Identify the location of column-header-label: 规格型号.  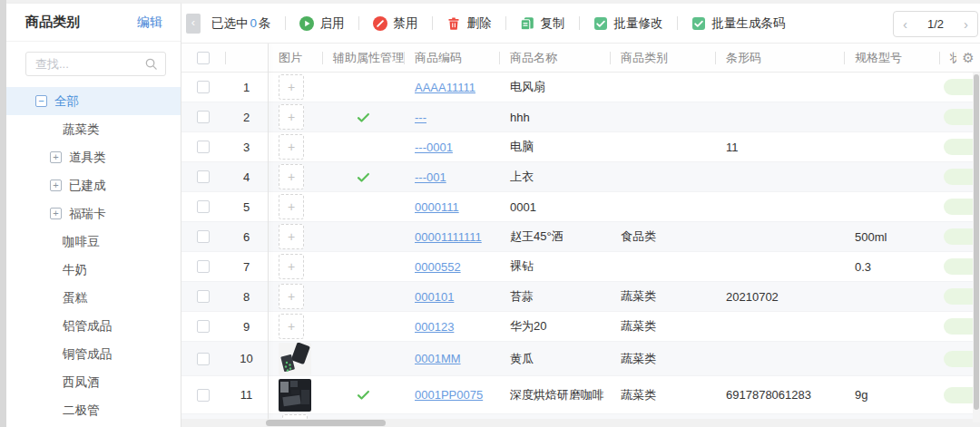
(878, 58).